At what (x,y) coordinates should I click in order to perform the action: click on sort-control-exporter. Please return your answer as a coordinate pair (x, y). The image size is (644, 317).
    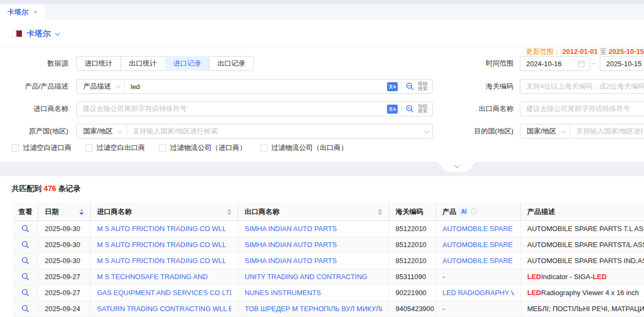
    Looking at the image, I should click on (378, 212).